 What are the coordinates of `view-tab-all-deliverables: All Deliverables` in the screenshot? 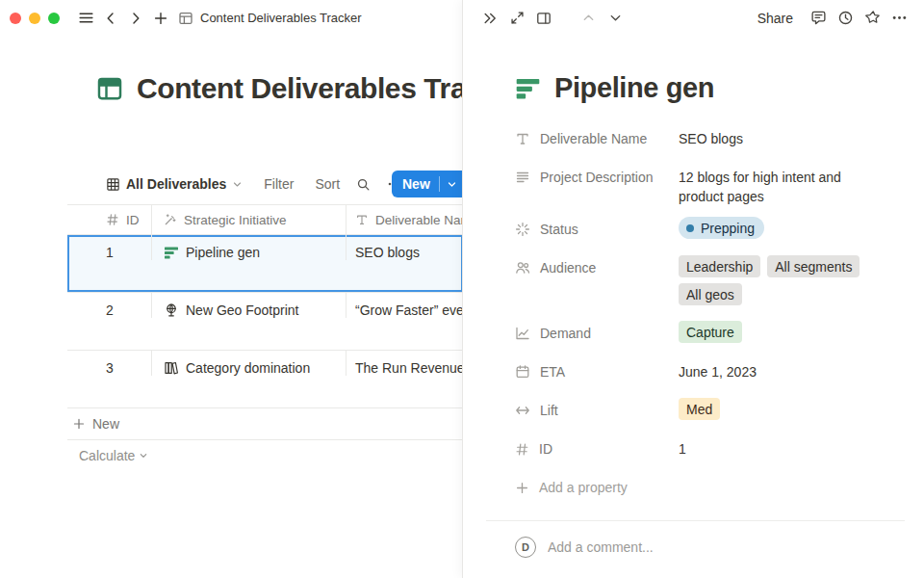 It's located at (174, 184).